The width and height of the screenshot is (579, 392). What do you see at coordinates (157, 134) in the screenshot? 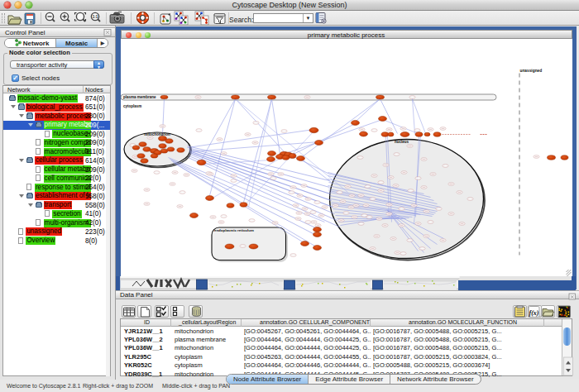
I see `svg-text: mitochondrion` at bounding box center [157, 134].